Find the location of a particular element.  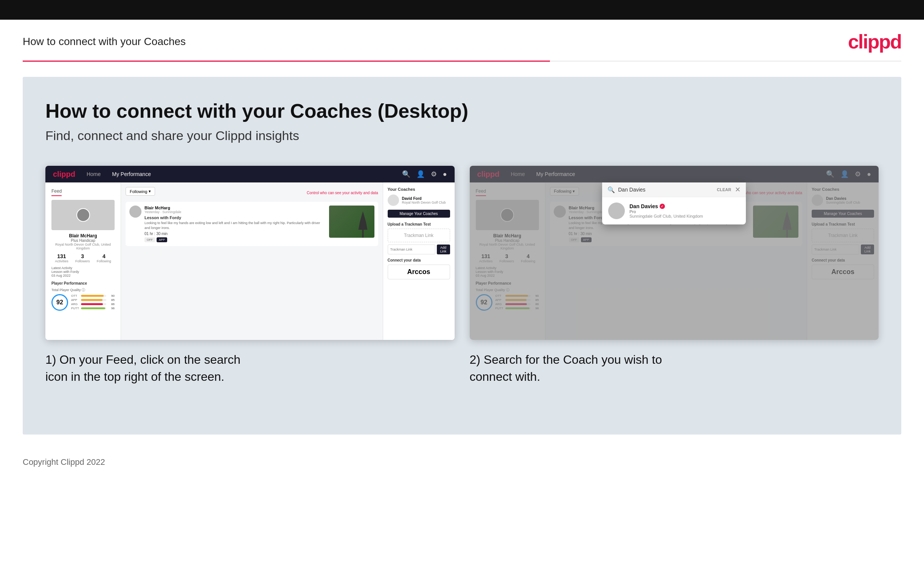

bar-arg: ARG 86 is located at coordinates (93, 304).